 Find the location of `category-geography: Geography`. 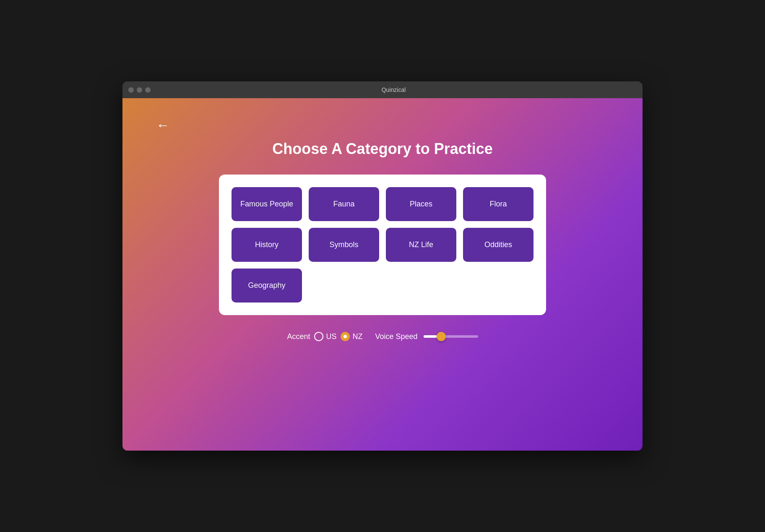

category-geography: Geography is located at coordinates (267, 285).